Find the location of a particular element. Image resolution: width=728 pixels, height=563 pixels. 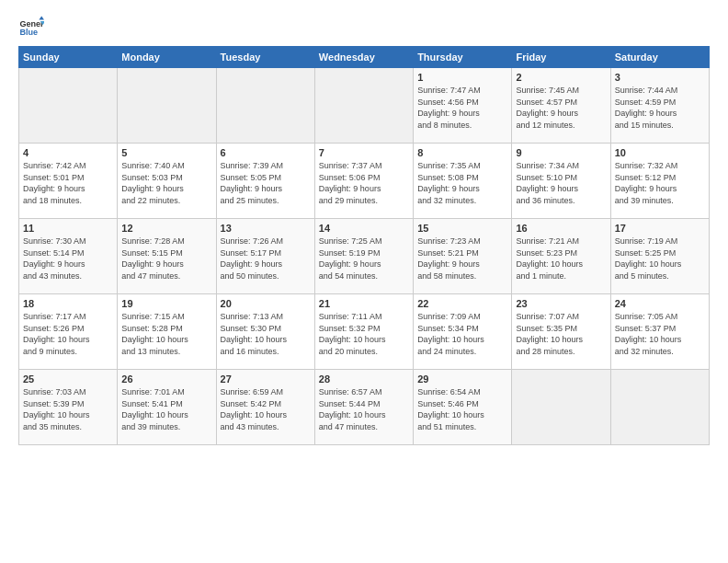

header-cell-friday: Friday is located at coordinates (561, 57).